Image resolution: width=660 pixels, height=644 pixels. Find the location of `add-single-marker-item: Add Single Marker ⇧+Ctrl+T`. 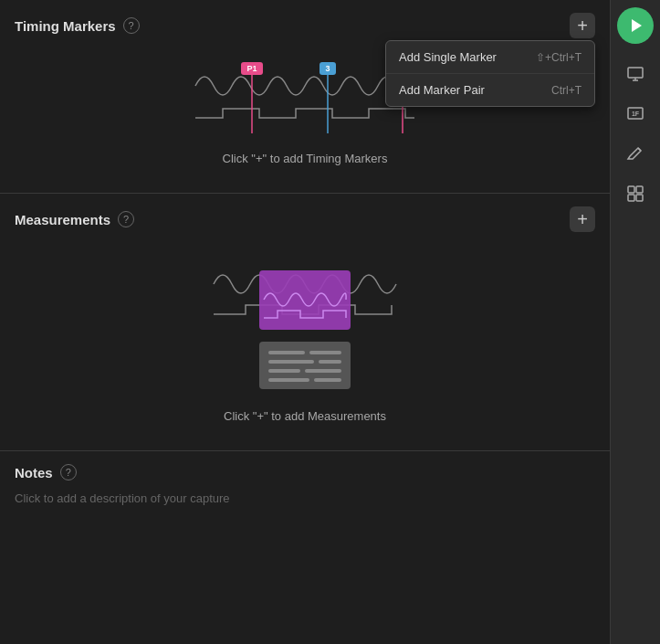

add-single-marker-item: Add Single Marker ⇧+Ctrl+T is located at coordinates (490, 58).